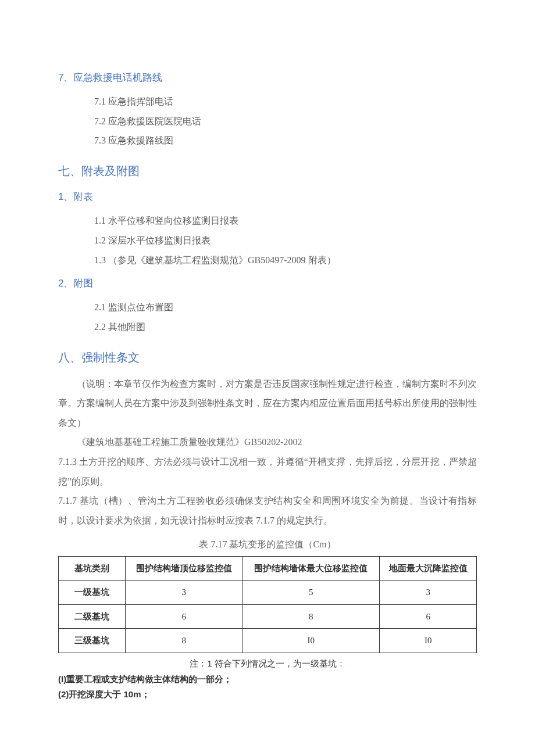 The width and height of the screenshot is (535, 756). What do you see at coordinates (268, 121) in the screenshot?
I see `section-7-item-2: 7.2 应急救援医院医院电话` at bounding box center [268, 121].